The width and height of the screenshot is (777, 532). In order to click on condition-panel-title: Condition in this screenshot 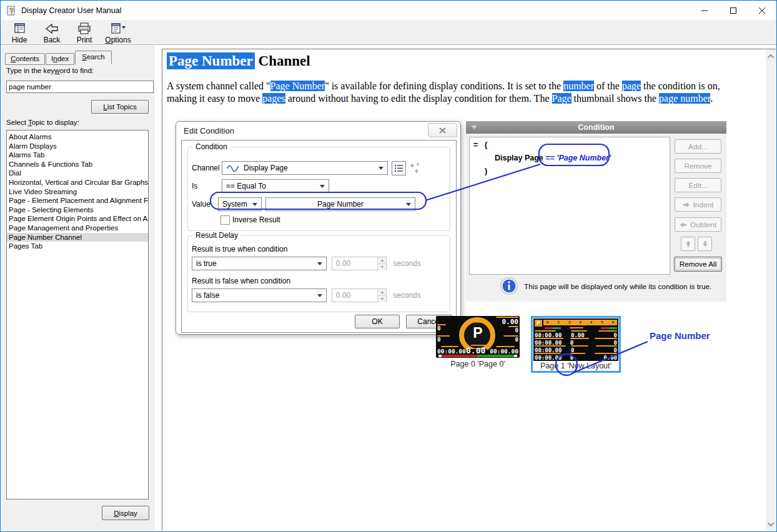, I will do `click(596, 127)`.